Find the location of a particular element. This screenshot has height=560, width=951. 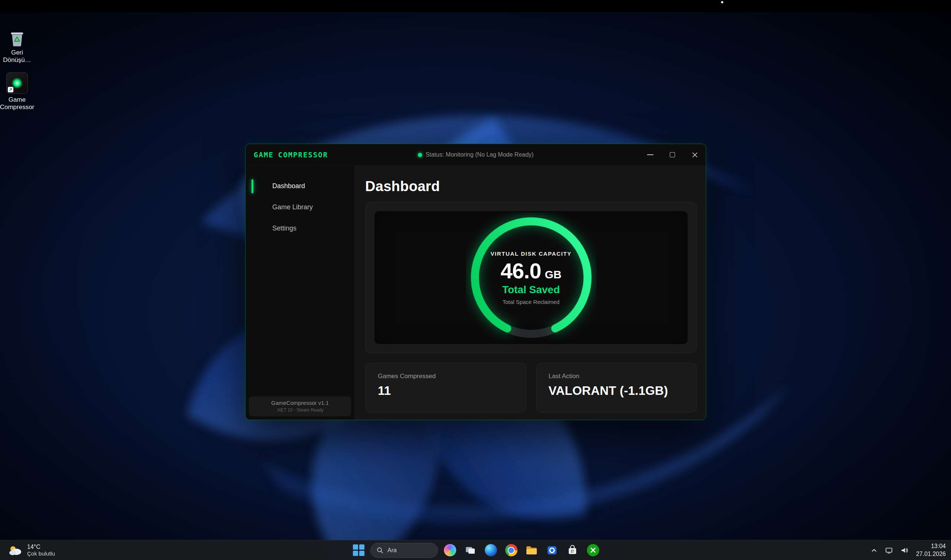

recycle-bin-desktop-icon: Geri Dönüşü… is located at coordinates (20, 47).